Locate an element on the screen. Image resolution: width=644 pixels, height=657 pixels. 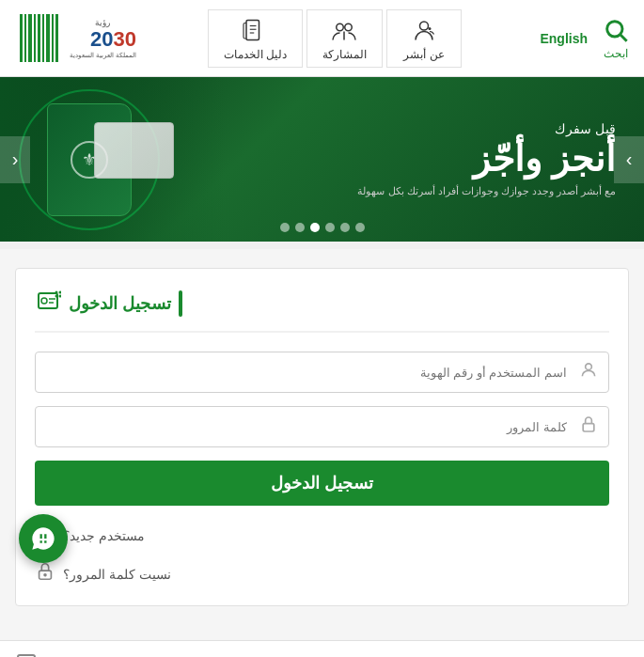
banner-text: قبل سفرك أنجز وأجّز مع أبشر أصدر وجدد جو… is located at coordinates (487, 160).